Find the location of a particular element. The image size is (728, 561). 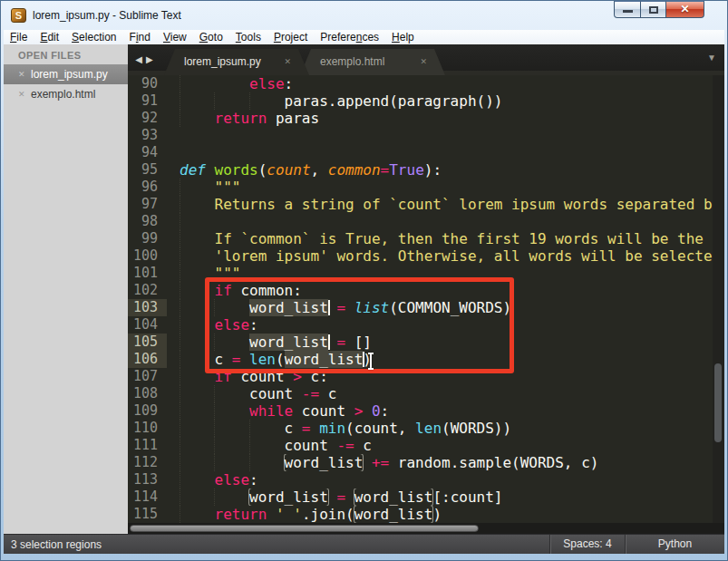

tab-exemplo.html: exemplo.html✕ is located at coordinates (373, 62).